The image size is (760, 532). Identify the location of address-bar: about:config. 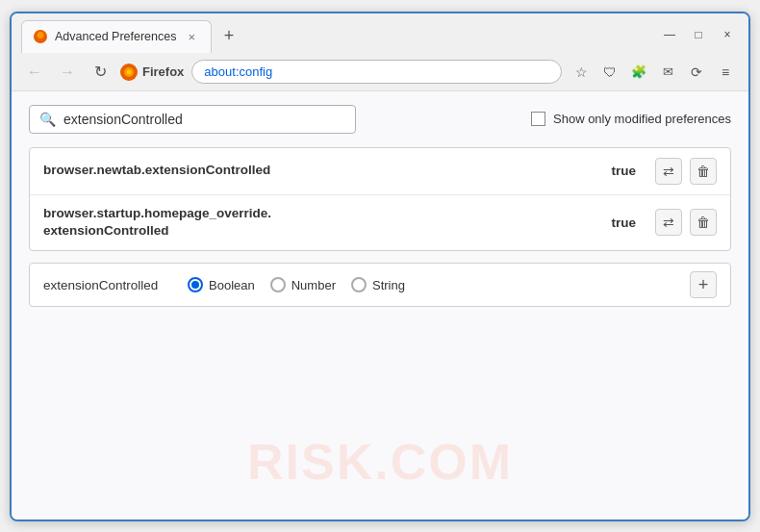
(377, 71).